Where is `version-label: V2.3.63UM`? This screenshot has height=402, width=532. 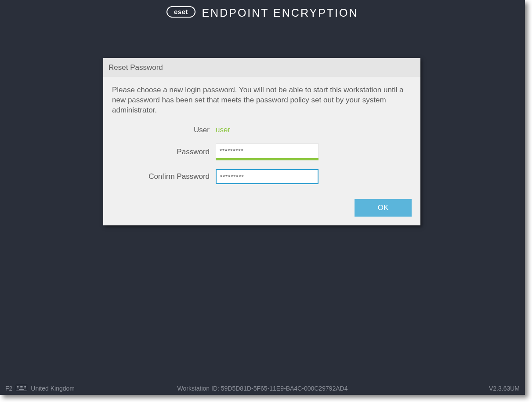
version-label: V2.3.63UM is located at coordinates (507, 388).